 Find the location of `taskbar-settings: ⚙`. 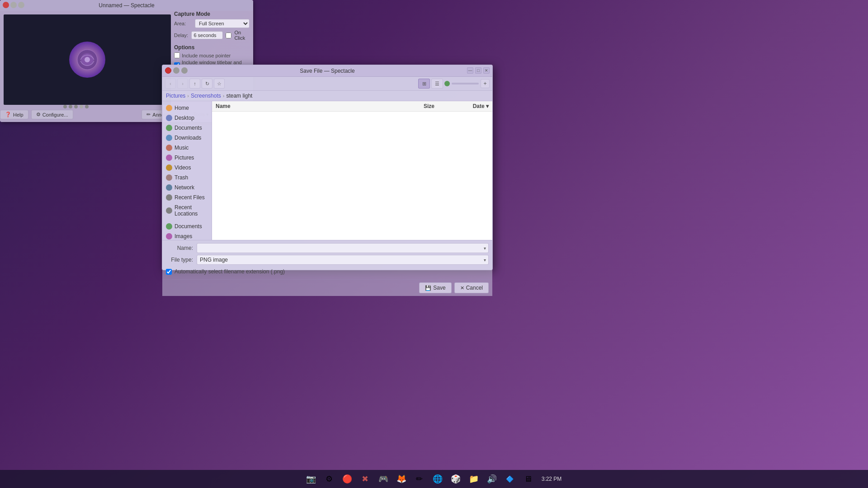

taskbar-settings: ⚙ is located at coordinates (329, 479).